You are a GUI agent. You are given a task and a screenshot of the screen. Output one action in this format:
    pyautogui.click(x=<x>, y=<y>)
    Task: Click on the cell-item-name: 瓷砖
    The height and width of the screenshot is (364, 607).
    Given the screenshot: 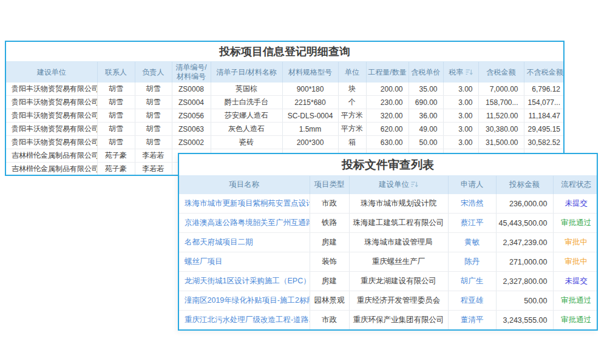 What is the action you would take?
    pyautogui.click(x=246, y=143)
    